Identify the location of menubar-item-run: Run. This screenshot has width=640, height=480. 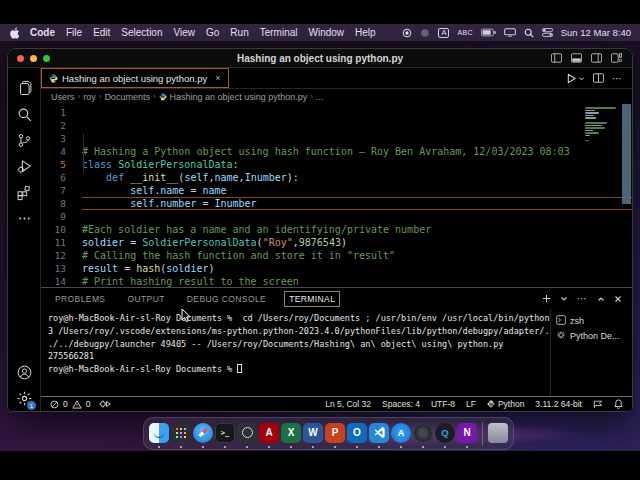
(239, 32).